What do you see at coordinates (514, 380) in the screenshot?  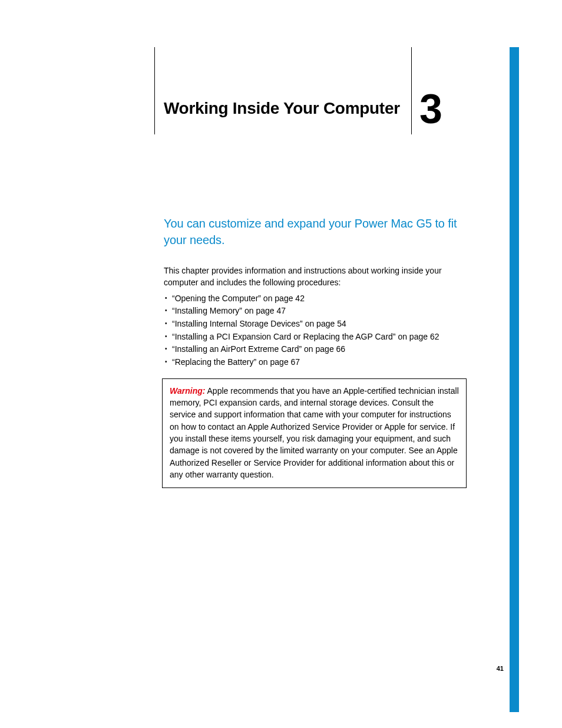 I see `chapter-tab-bar` at bounding box center [514, 380].